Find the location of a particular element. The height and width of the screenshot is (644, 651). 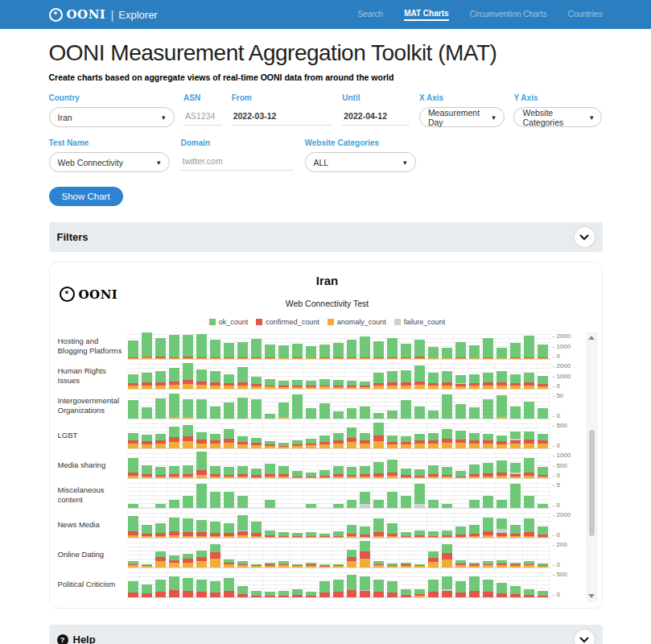

filters-bar: Filters is located at coordinates (326, 237).